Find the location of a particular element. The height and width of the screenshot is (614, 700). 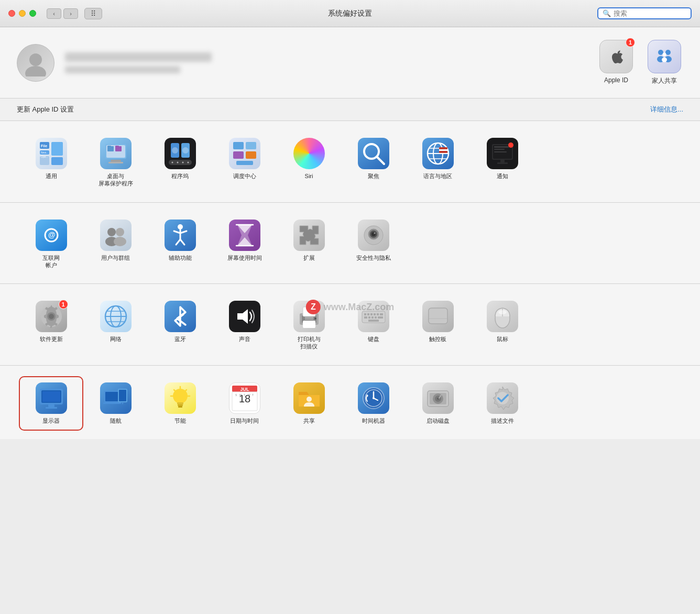

pref-profiles: 描述文件 is located at coordinates (502, 403).